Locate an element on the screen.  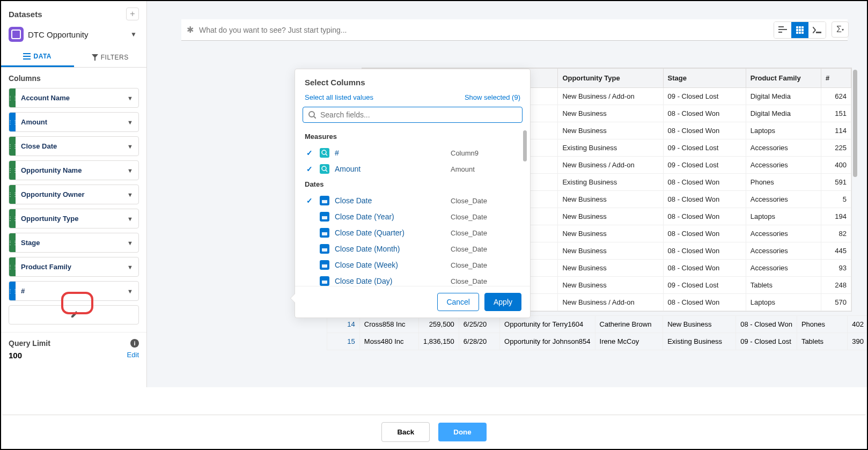
columns-label: Columns is located at coordinates (74, 78).